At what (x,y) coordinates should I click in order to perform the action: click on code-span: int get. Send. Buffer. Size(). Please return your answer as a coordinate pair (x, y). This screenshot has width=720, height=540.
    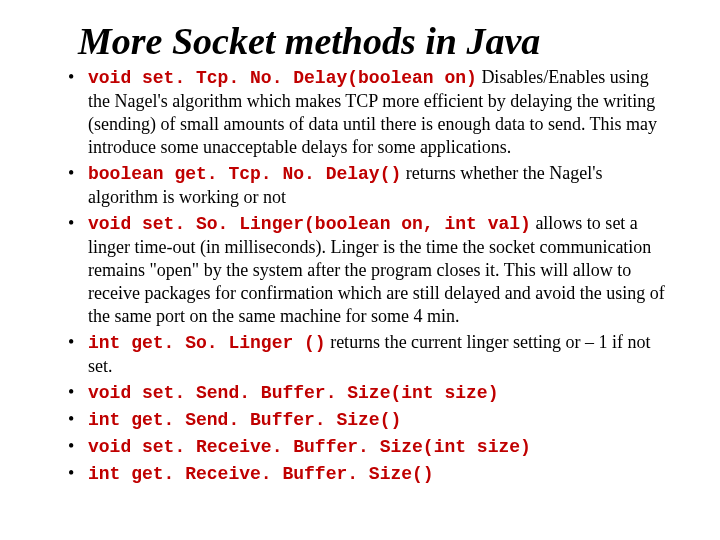
    Looking at the image, I should click on (244, 420).